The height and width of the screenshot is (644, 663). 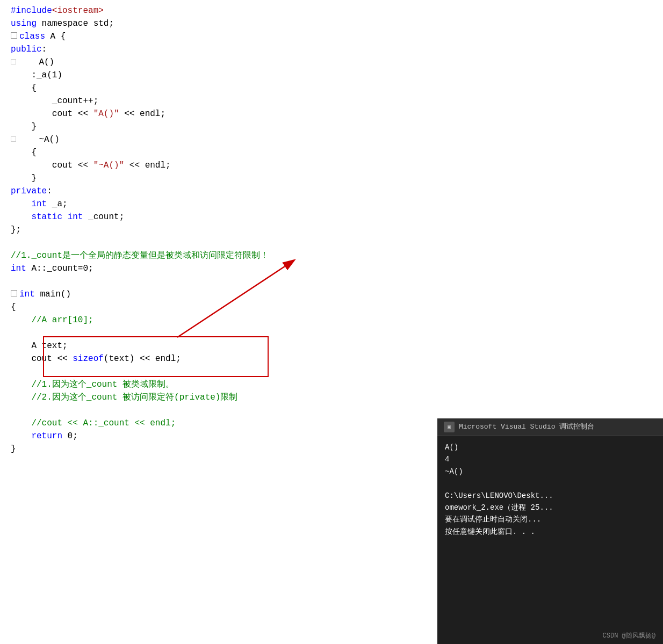 I want to click on keyword-class: class, so click(x=32, y=37).